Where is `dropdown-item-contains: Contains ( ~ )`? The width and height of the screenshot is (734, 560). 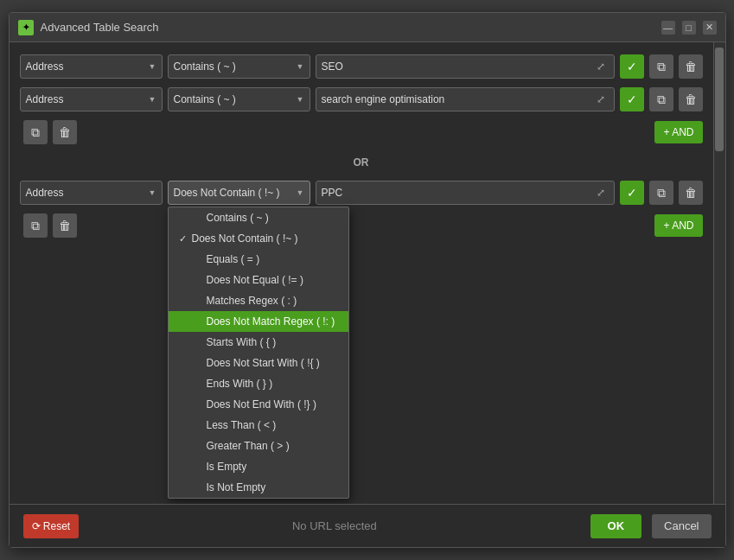 dropdown-item-contains: Contains ( ~ ) is located at coordinates (258, 218).